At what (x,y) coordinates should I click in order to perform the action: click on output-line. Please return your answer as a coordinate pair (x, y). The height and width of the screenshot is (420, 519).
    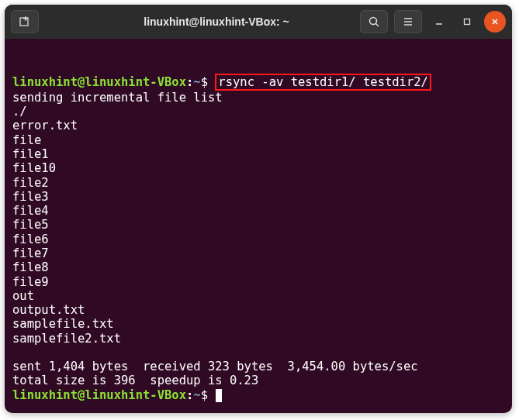
    Looking at the image, I should click on (258, 353).